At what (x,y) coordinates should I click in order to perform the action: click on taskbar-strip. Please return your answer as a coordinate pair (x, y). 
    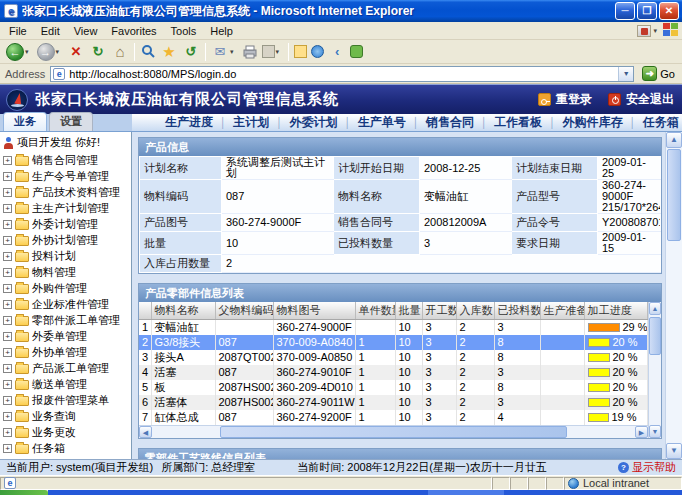
    Looking at the image, I should click on (365, 492).